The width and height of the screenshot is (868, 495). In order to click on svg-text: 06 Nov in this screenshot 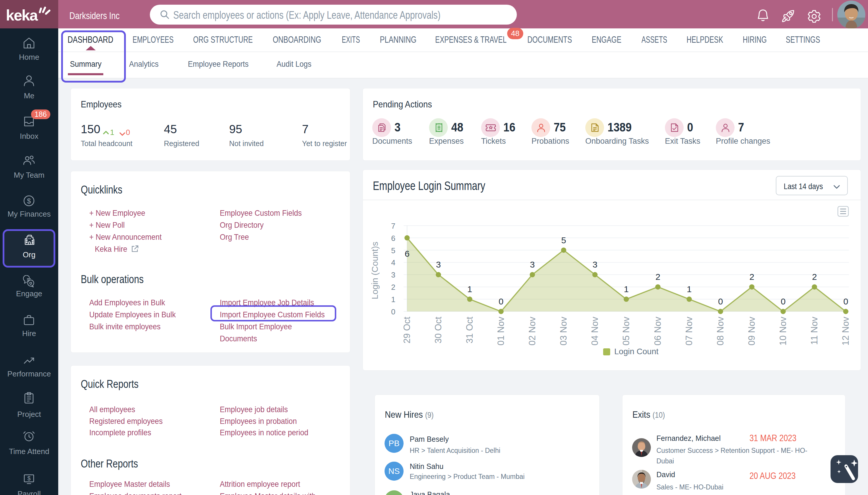, I will do `click(658, 331)`.